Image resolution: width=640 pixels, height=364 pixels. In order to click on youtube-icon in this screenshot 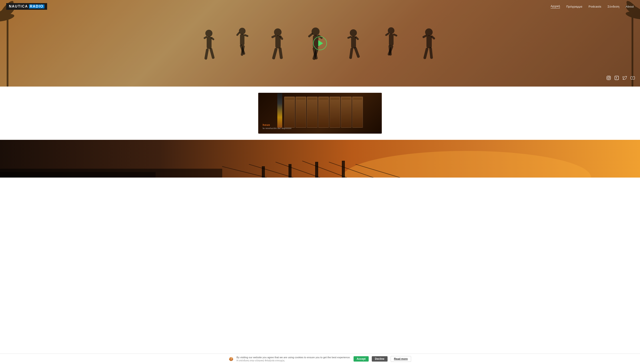, I will do `click(633, 78)`.